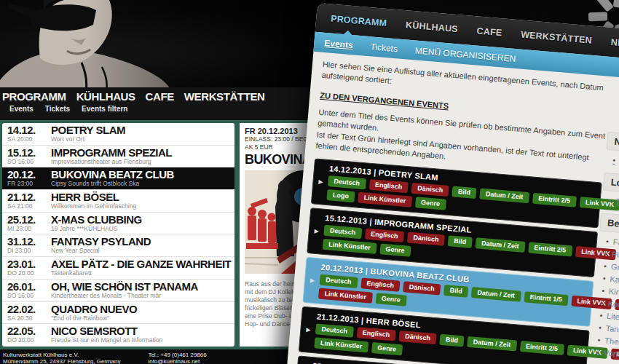 This screenshot has height=364, width=619. I want to click on event-time: SA 20:30, so click(29, 319).